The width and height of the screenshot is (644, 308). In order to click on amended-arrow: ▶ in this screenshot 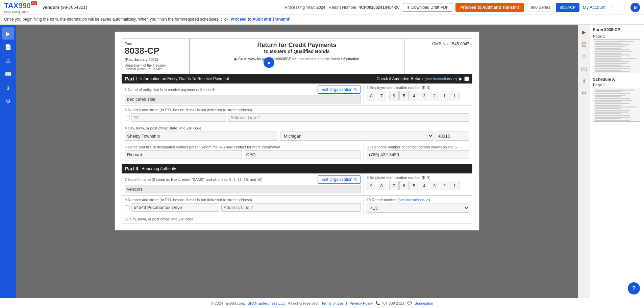, I will do `click(461, 79)`.